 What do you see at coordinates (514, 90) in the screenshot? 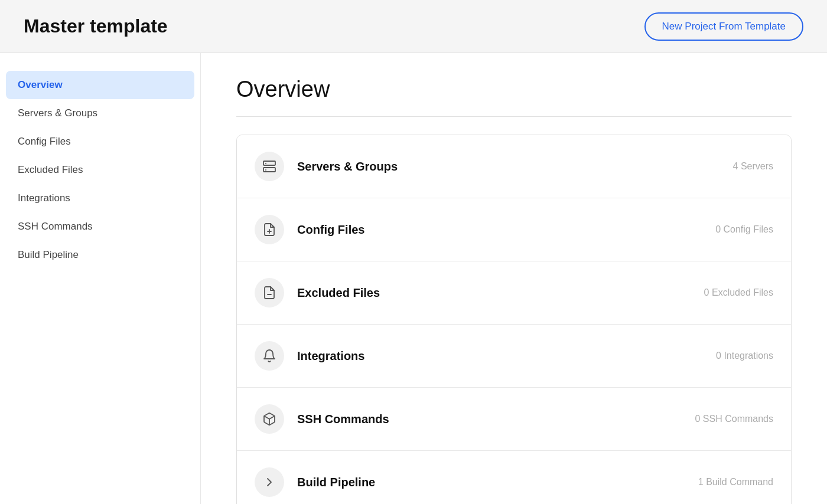
I see `content-title: Overview` at bounding box center [514, 90].